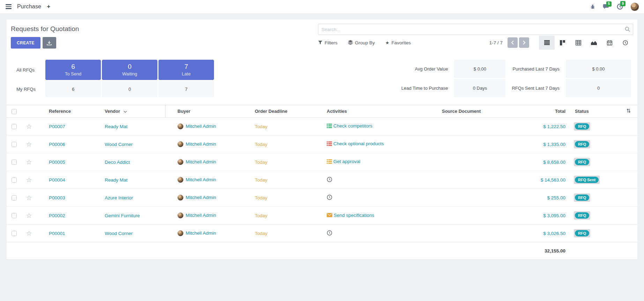  Describe the element at coordinates (322, 216) in the screenshot. I see `table-row: ☆ P00002 Gemini Furniture Mitchell Admin…` at that location.